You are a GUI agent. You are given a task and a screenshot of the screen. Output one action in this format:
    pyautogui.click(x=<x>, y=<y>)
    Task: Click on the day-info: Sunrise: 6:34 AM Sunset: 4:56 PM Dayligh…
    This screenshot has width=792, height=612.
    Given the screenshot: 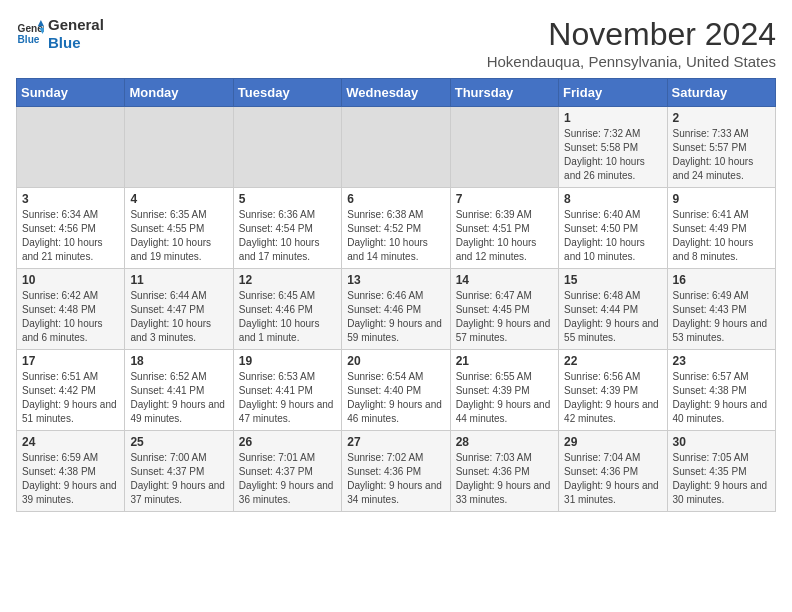 What is the action you would take?
    pyautogui.click(x=70, y=236)
    